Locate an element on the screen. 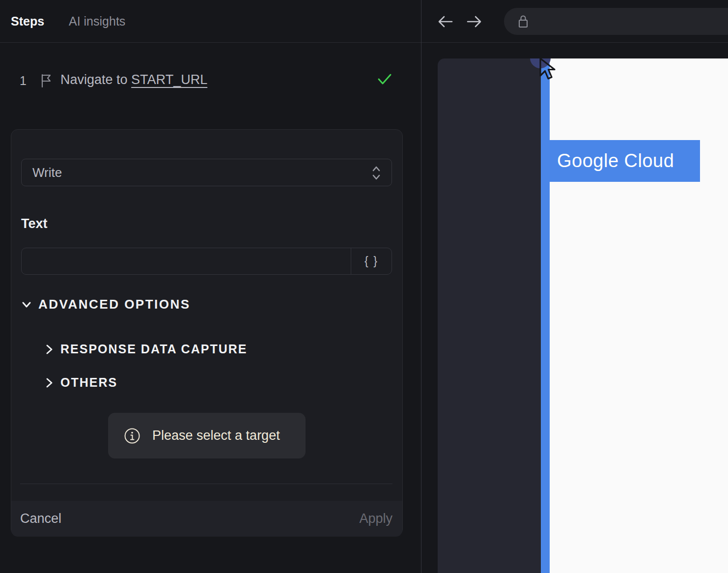 This screenshot has height=573, width=728. mouse-cursor-icon is located at coordinates (549, 71).